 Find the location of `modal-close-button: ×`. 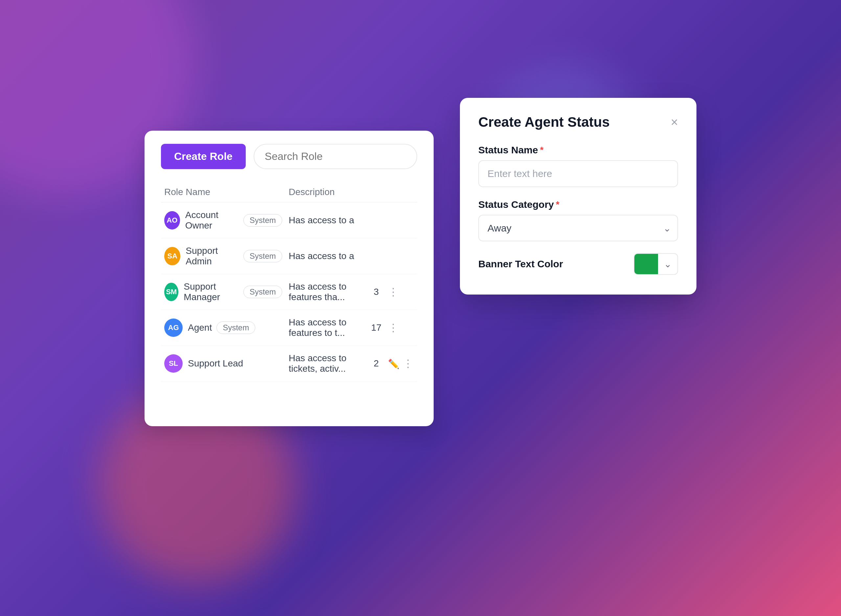

modal-close-button: × is located at coordinates (674, 122).